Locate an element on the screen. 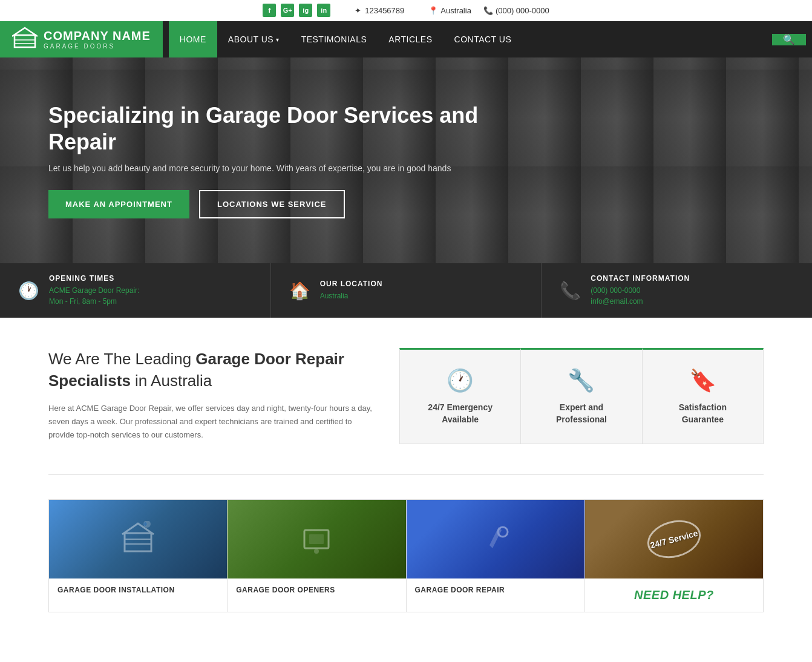 The height and width of the screenshot is (662, 812). service-247: 24/7 Service Need Help? is located at coordinates (674, 555).